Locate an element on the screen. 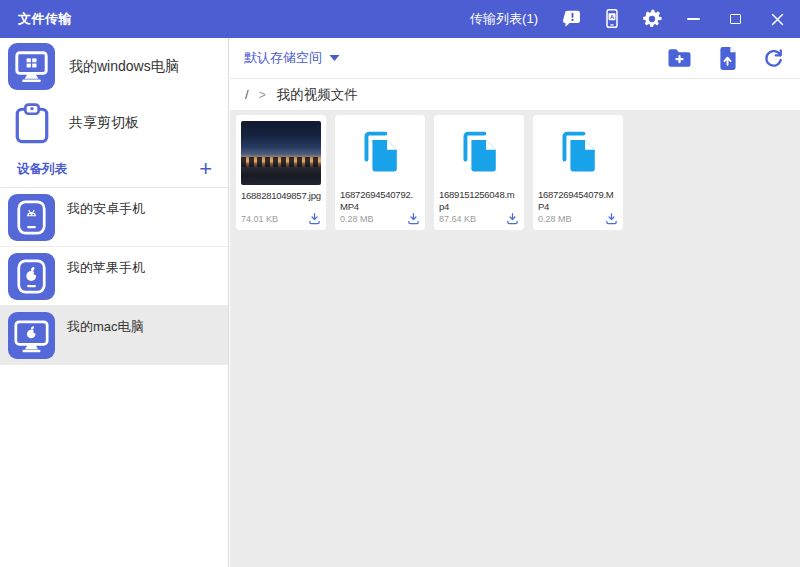  toolbar-actions is located at coordinates (726, 58).